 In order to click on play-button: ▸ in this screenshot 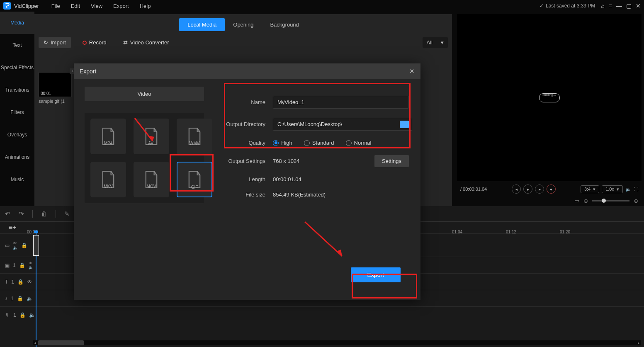, I will do `click(528, 189)`.